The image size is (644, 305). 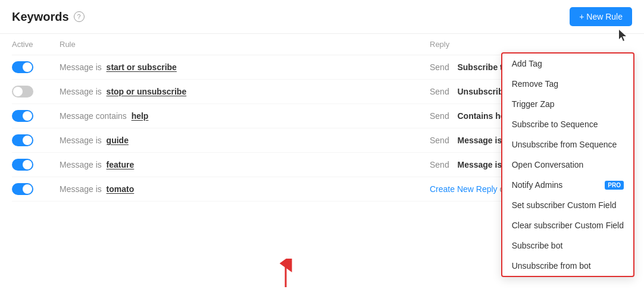 What do you see at coordinates (245, 116) in the screenshot?
I see `rule-cell: Message contains help` at bounding box center [245, 116].